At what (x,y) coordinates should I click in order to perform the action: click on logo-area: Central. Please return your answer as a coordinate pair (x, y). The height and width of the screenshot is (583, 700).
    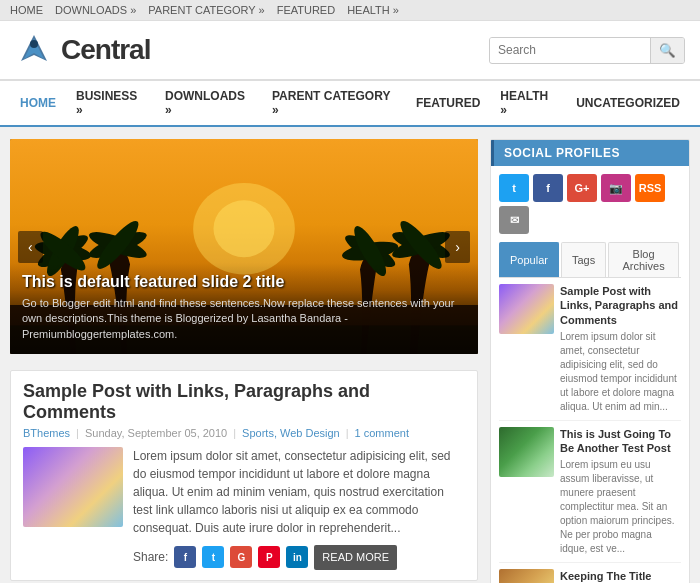
    Looking at the image, I should click on (82, 50).